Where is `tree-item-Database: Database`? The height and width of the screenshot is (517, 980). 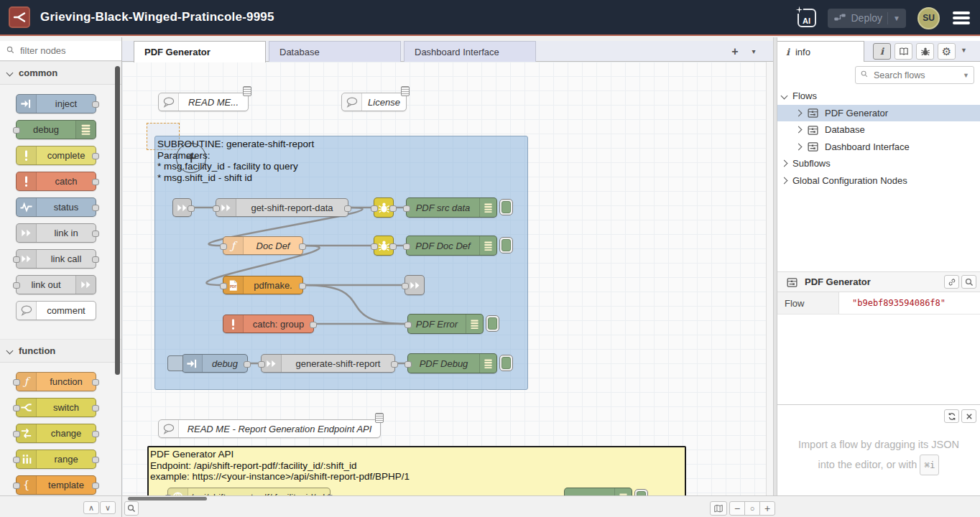
tree-item-Database: Database is located at coordinates (879, 130).